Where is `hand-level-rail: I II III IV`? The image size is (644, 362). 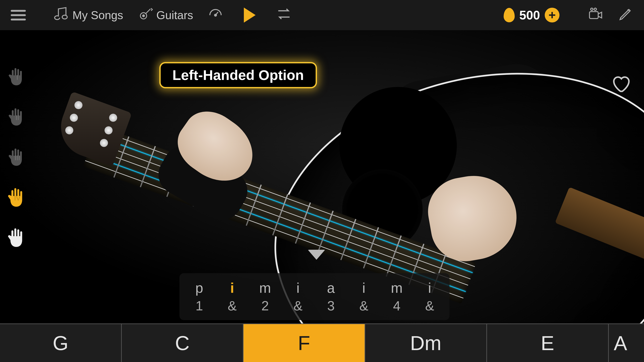 hand-level-rail: I II III IV is located at coordinates (17, 157).